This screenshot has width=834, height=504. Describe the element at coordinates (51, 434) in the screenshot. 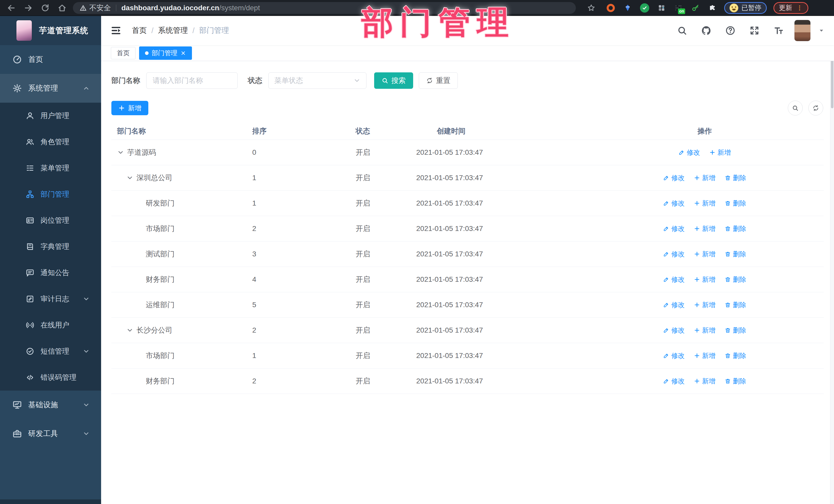

I see `sidebar-item-dev-tools: 研发工具` at that location.